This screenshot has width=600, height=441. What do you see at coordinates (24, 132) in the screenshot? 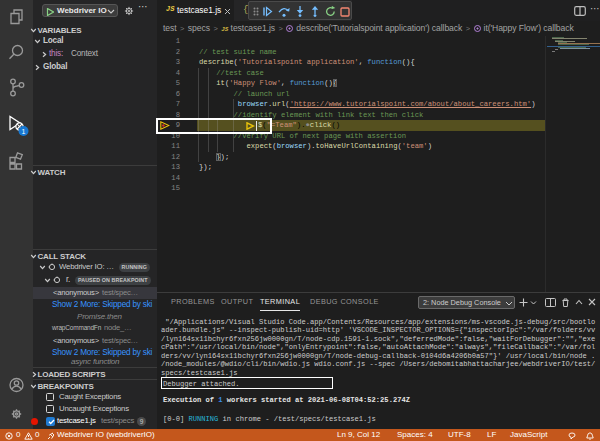
I see `svg-text: 1` at bounding box center [24, 132].